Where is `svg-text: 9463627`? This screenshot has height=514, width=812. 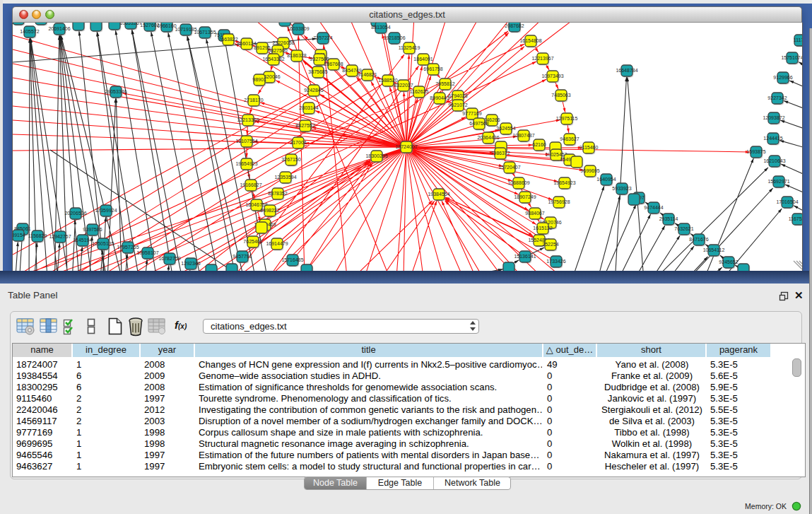
svg-text: 9463627 is located at coordinates (570, 139).